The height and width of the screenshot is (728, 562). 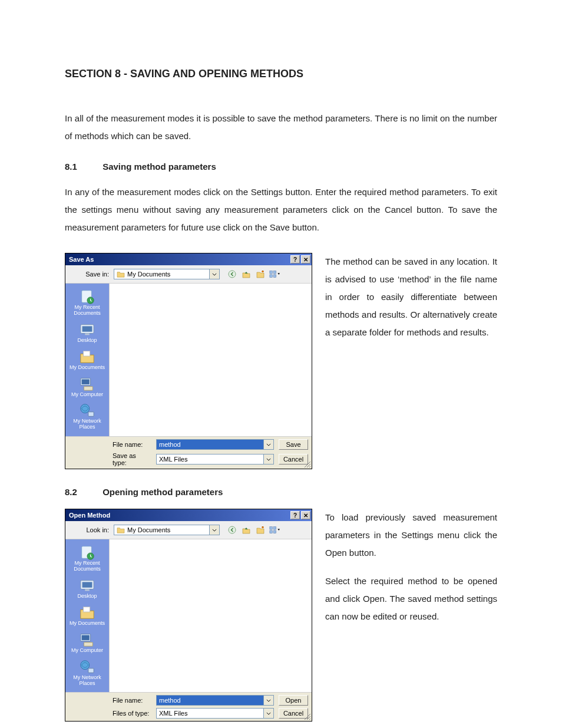 I want to click on subheading-text: Saving method parameters, so click(x=159, y=166).